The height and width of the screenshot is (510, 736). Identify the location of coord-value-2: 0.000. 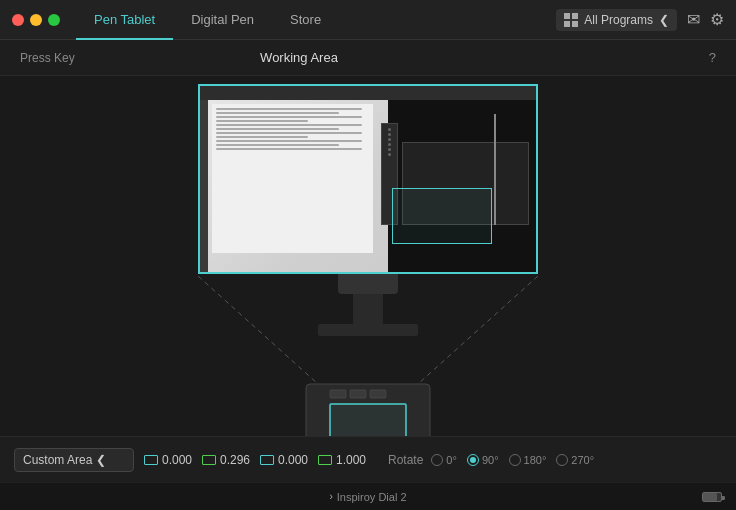
(294, 460).